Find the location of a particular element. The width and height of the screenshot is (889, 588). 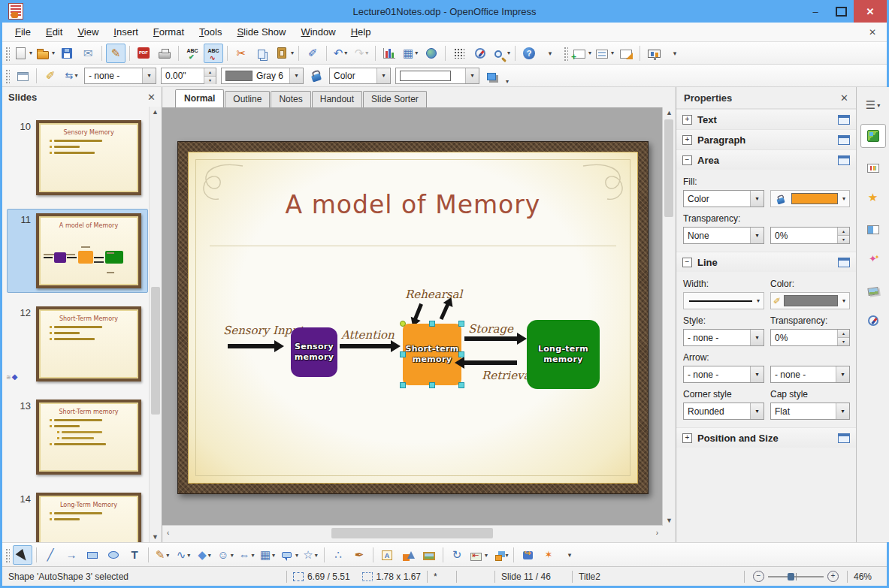

stars-tool: ☆▾ is located at coordinates (310, 555).